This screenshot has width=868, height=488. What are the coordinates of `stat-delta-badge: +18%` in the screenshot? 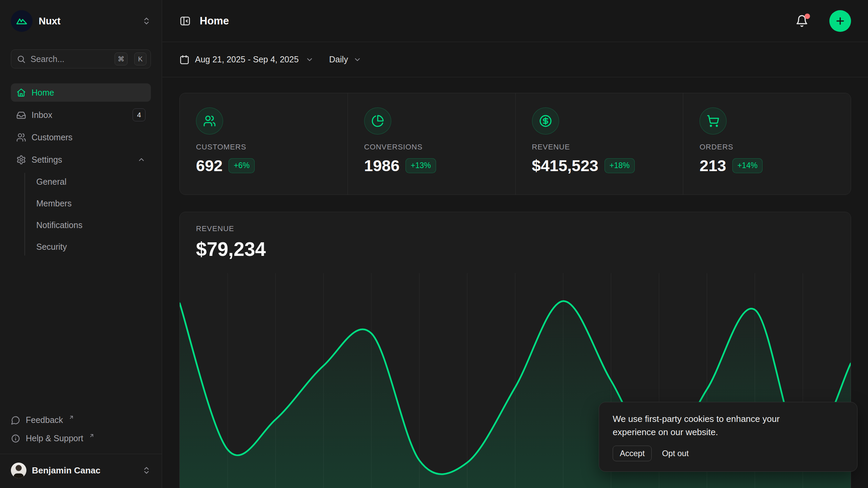 It's located at (620, 166).